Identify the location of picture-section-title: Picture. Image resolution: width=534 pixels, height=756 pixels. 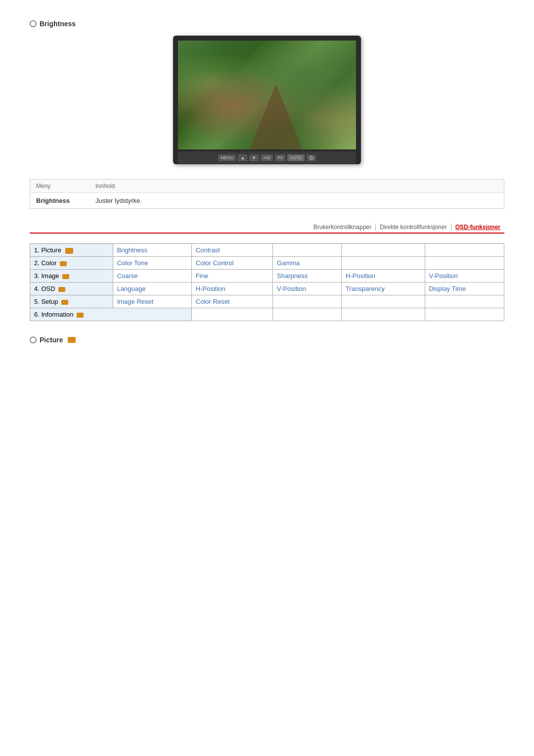
(267, 340).